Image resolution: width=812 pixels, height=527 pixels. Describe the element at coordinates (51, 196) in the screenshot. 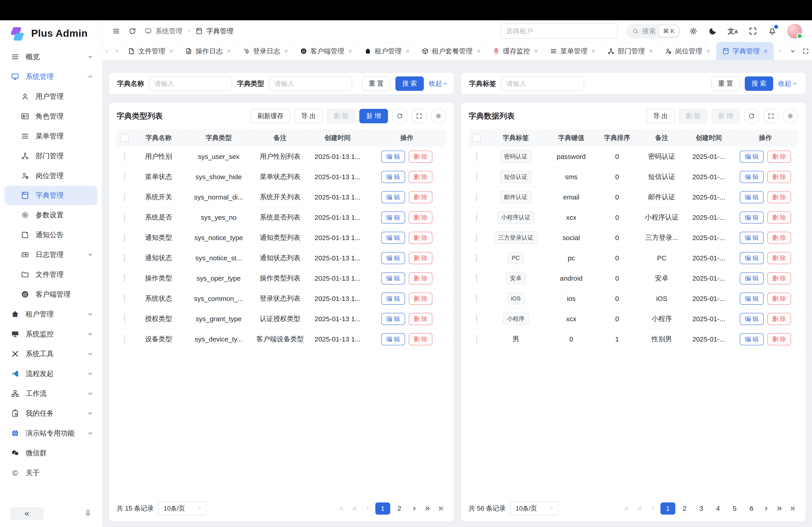

I see `sidebar-item-dict-mgmt-active: 字典管理` at that location.